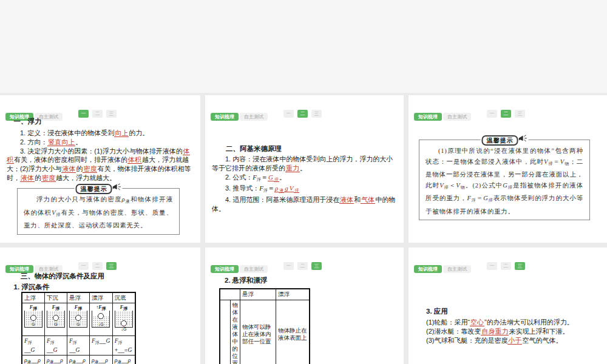  I want to click on table-cell: 物体静止在液体表面上, so click(293, 332).